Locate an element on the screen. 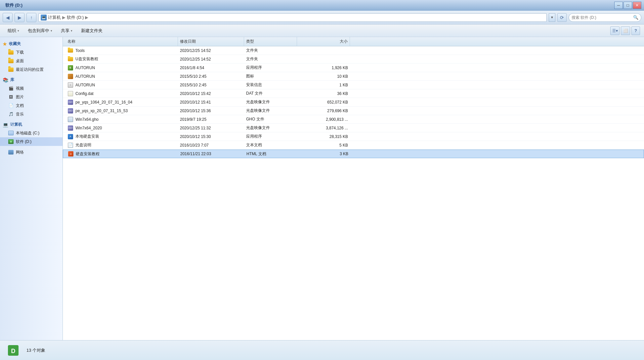 The height and width of the screenshot is (360, 644). table-row: i AUTORUN 2015/5/10 2:45 安装信息 1 KB is located at coordinates (353, 85).